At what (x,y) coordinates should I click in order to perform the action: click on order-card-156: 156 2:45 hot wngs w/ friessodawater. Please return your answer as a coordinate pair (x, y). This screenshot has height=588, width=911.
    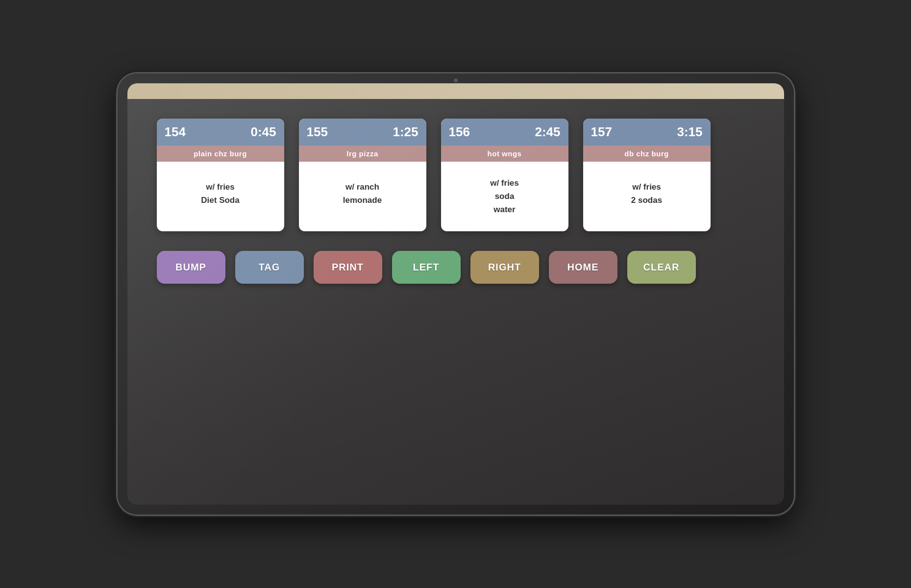
    Looking at the image, I should click on (505, 175).